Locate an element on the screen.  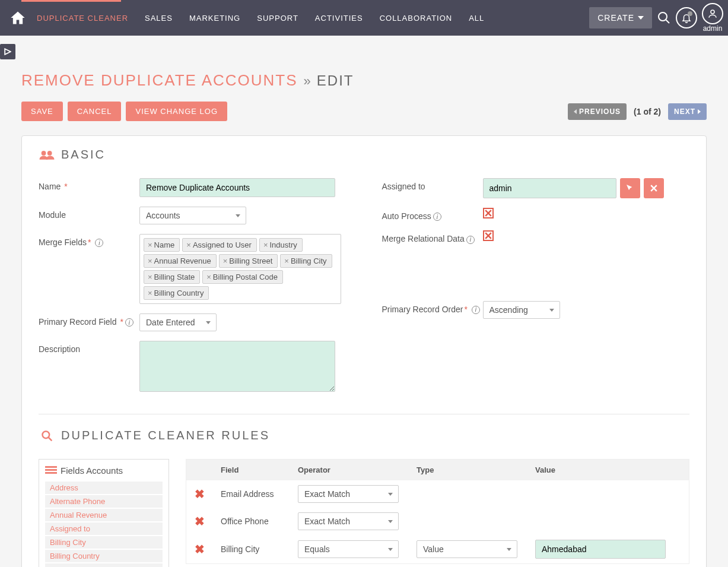
search-icon is located at coordinates (664, 18).